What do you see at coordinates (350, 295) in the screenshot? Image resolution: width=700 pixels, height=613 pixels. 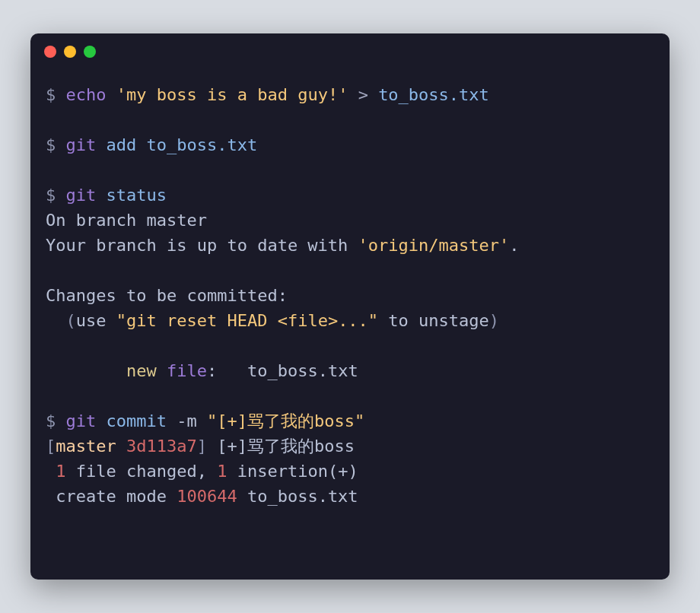 I see `terminal-line: Changes to be committed:` at bounding box center [350, 295].